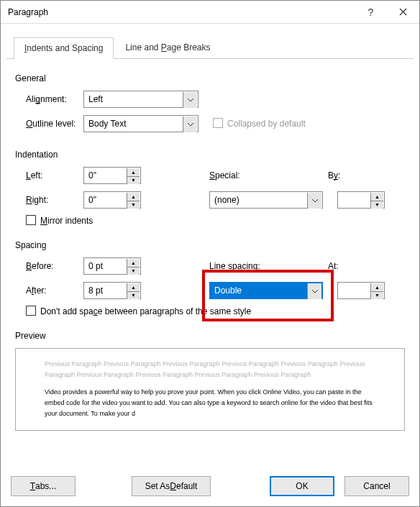  What do you see at coordinates (210, 336) in the screenshot?
I see `section-preview: Preview` at bounding box center [210, 336].